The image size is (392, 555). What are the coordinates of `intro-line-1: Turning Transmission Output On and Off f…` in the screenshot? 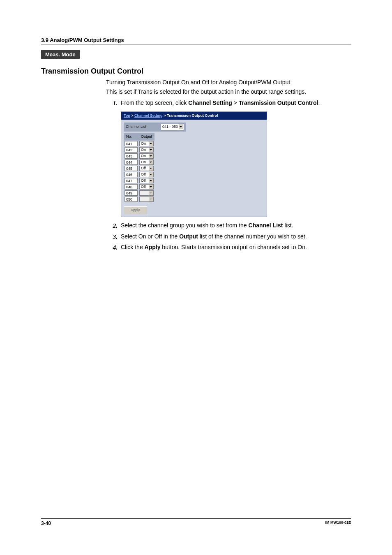 It's located at (228, 82).